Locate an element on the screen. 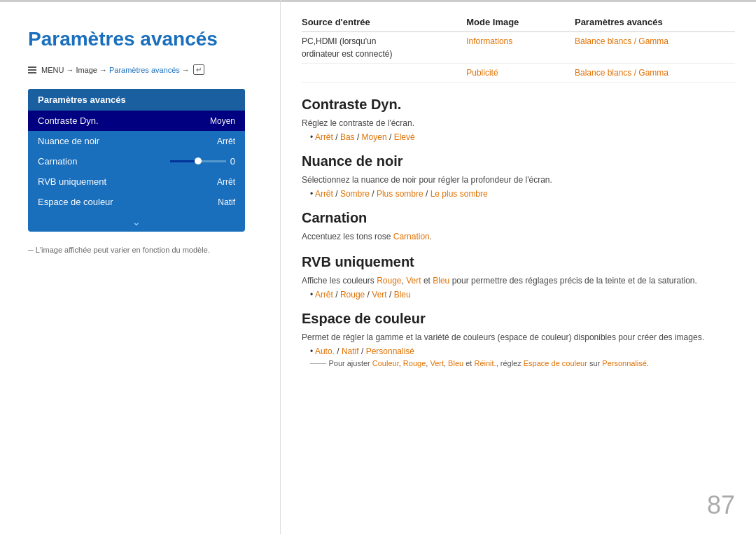  page-number: 87 is located at coordinates (721, 505).